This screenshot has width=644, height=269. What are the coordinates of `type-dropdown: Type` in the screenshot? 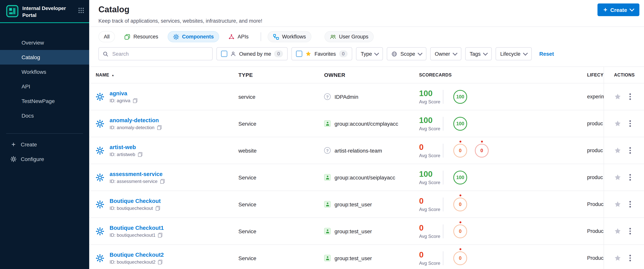 It's located at (370, 54).